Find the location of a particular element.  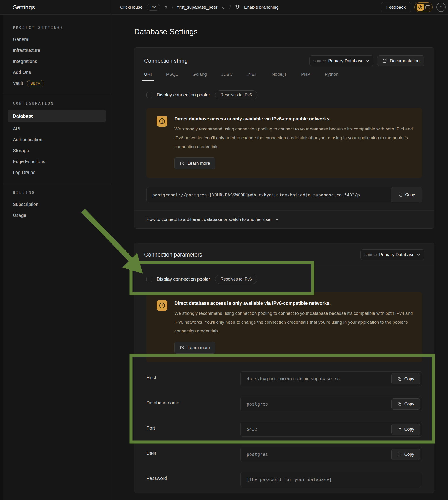

sidebar-item-authentication: Authentication is located at coordinates (57, 140).